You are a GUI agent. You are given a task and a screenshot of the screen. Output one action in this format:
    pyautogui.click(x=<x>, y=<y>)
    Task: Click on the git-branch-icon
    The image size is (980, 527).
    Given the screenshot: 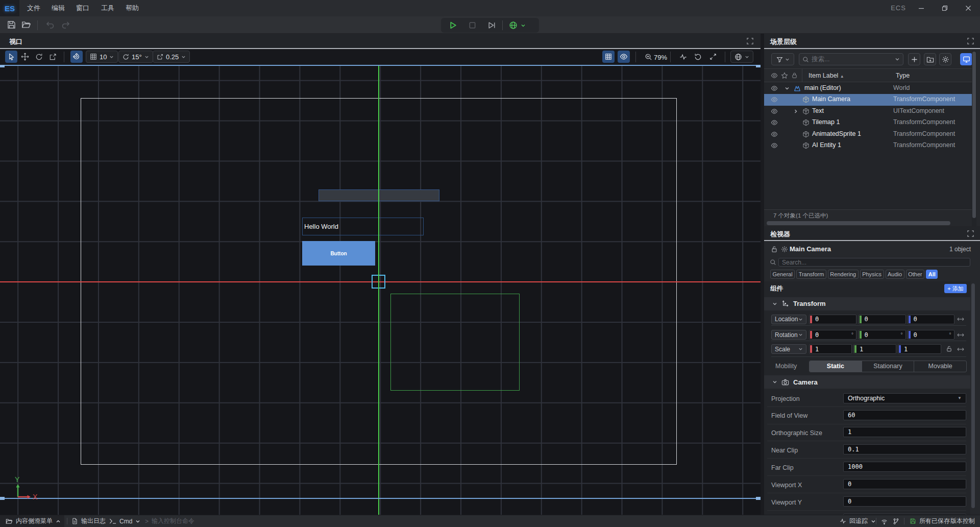 What is the action you would take?
    pyautogui.click(x=896, y=521)
    